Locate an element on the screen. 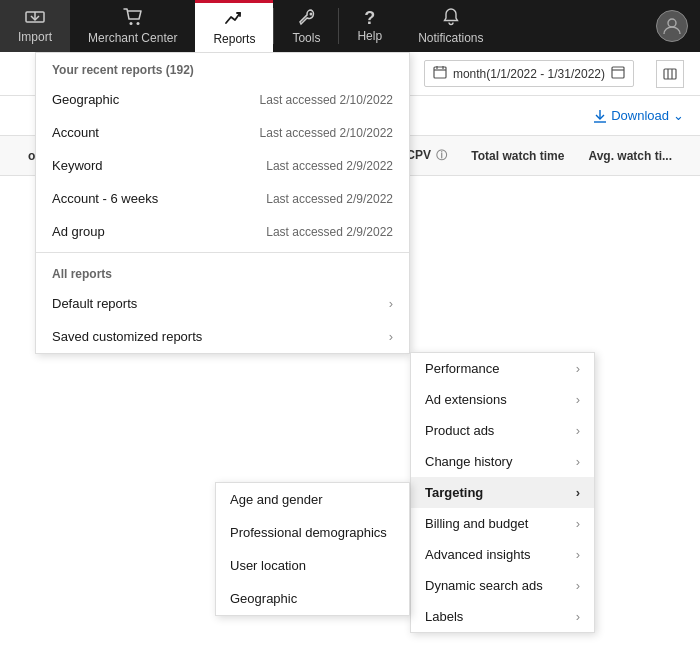  submenu-advanced-insights: Advanced insights › is located at coordinates (502, 554).